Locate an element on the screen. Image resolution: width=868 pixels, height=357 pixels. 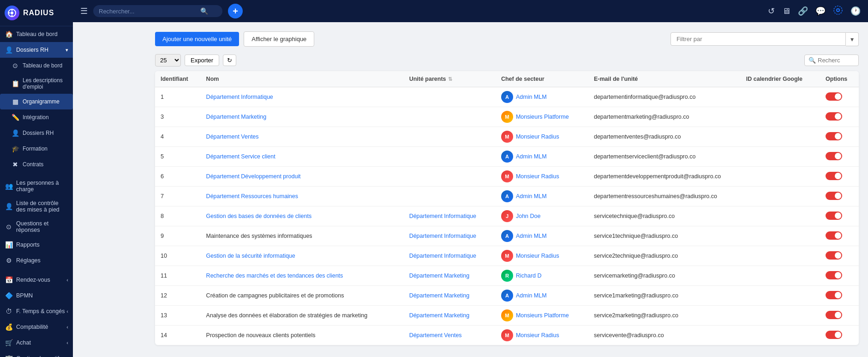
cell-unite-parents: Département Marketing is located at coordinates (449, 276).